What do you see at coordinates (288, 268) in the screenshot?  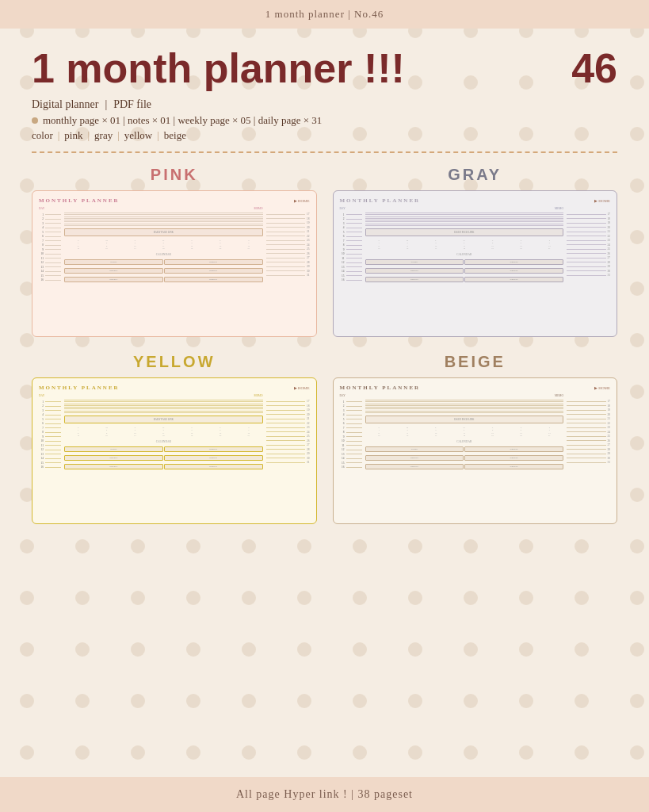 I see `right-col-pink: 17 18 19 20 21 22 23 24 25 26` at bounding box center [288, 268].